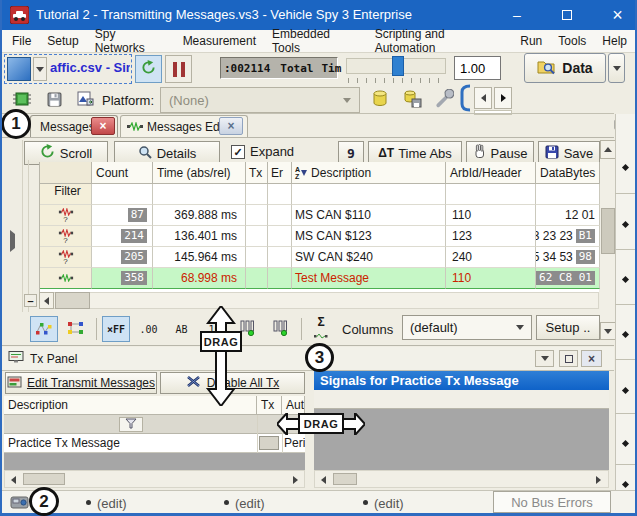  Describe the element at coordinates (200, 173) in the screenshot. I see `col-time: Time (abs/rel)` at that location.